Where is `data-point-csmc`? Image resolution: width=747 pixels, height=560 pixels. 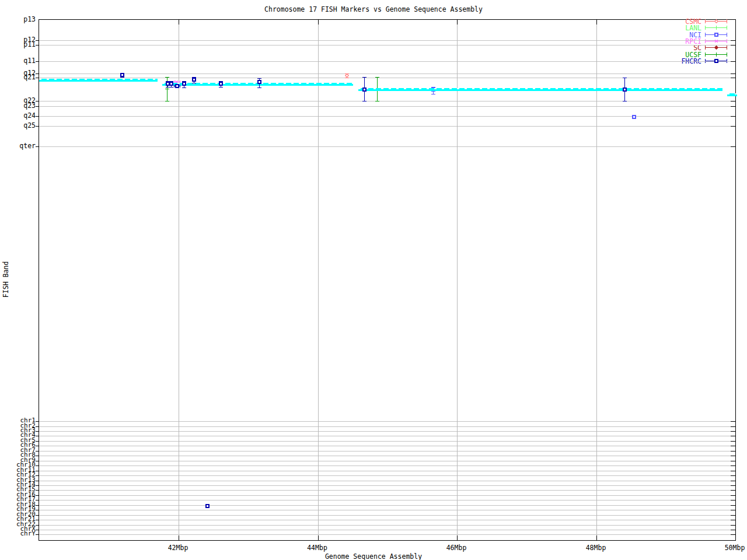
data-point-csmc is located at coordinates (347, 76).